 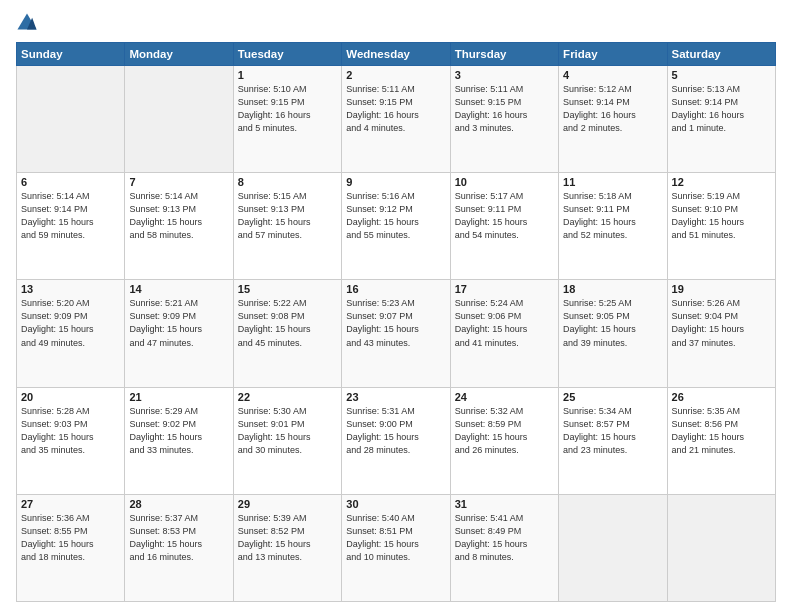 I want to click on day-info: Sunrise: 5:40 AM Sunset: 8:51 PM Dayligh…, so click(x=396, y=538).